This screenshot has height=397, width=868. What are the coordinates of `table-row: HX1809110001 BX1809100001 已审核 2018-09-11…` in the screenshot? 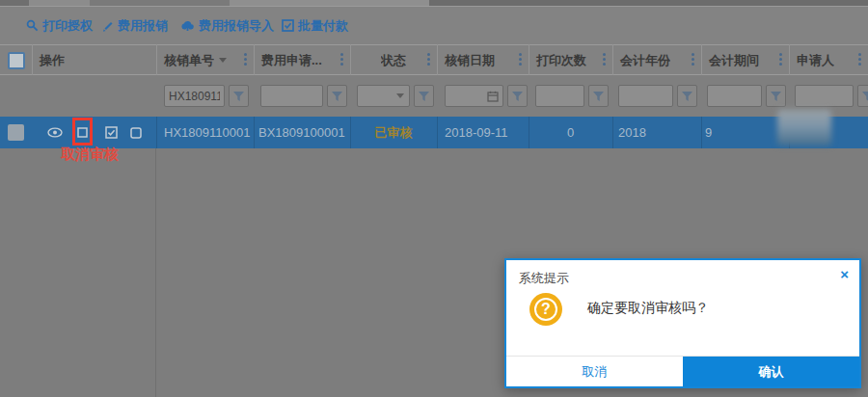 It's located at (434, 133).